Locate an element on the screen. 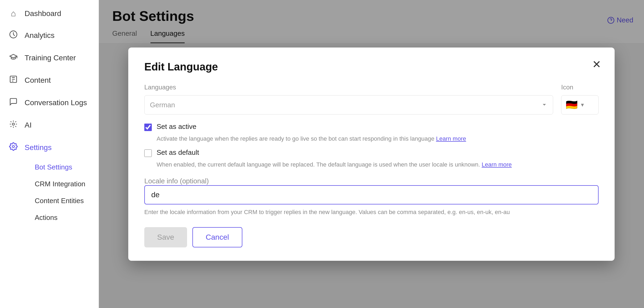  sidebar-item-settings: Settings is located at coordinates (49, 148).